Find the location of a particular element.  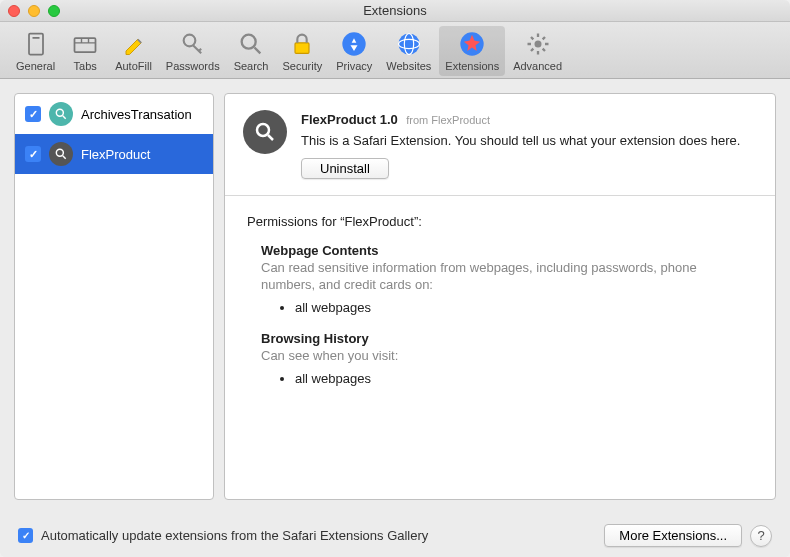

autofill-icon is located at coordinates (133, 44).